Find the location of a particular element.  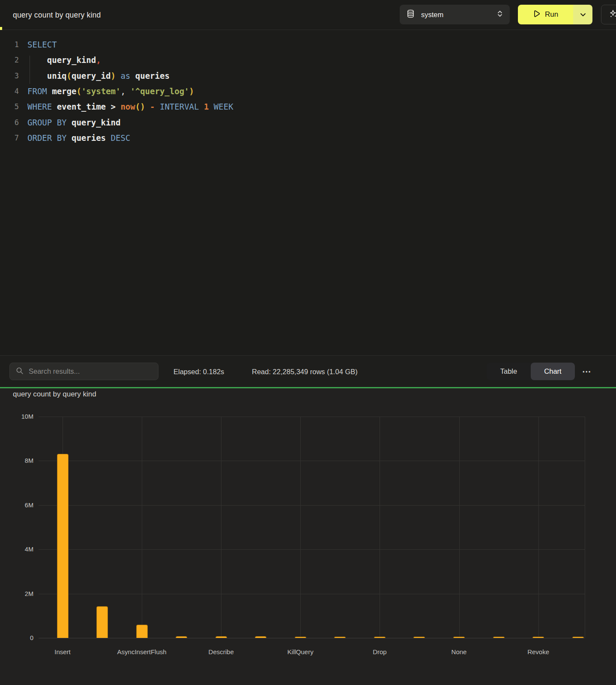

database-selector: system is located at coordinates (455, 15).